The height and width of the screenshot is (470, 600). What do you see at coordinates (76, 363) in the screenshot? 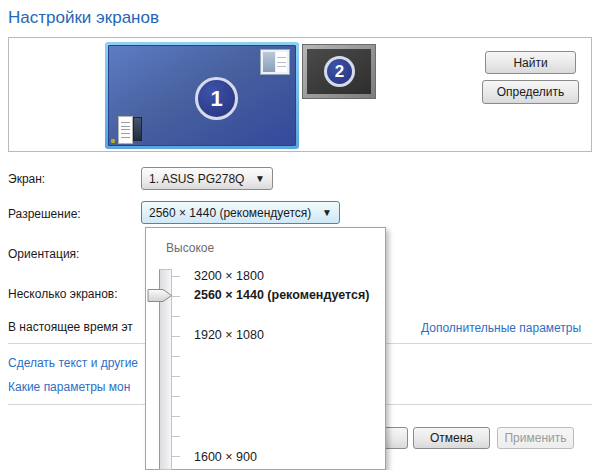
I see `make-text-larger-link: Сделать текст и другие` at bounding box center [76, 363].